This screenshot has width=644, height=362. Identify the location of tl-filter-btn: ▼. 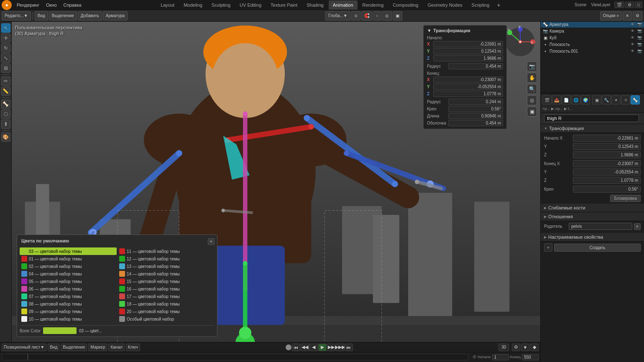
(525, 347).